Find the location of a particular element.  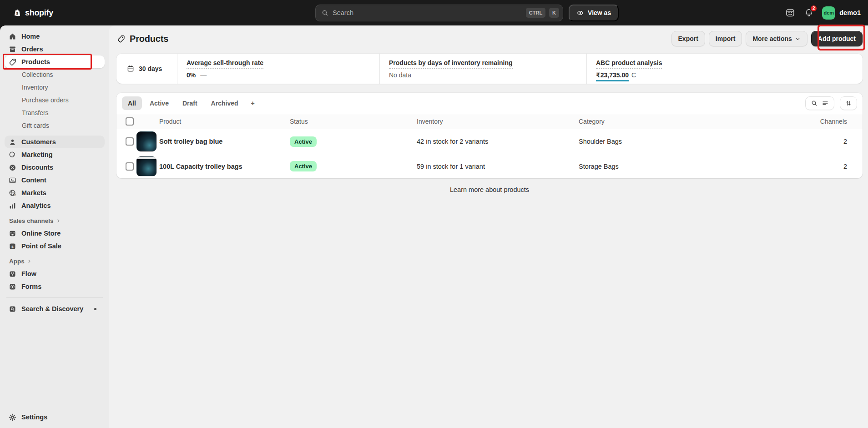

date-range-selector: 30 days is located at coordinates (147, 69).